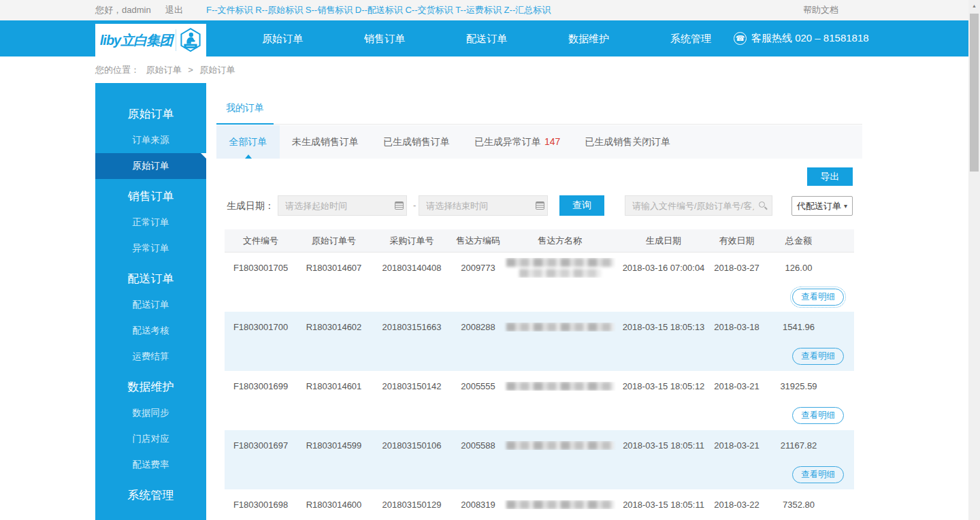 The width and height of the screenshot is (980, 520). What do you see at coordinates (151, 223) in the screenshot?
I see `sidebar-item-2-1: 正常订单` at bounding box center [151, 223].